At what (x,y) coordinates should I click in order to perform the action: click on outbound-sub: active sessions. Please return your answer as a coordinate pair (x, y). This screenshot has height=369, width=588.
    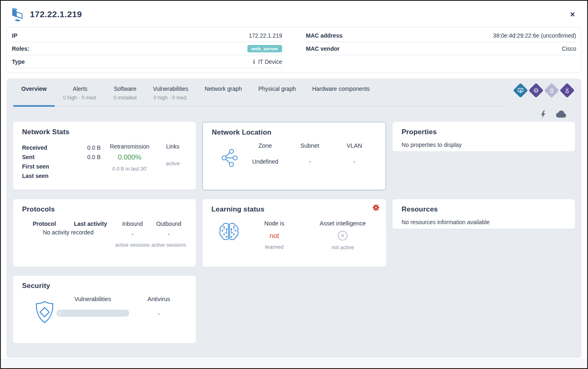
    Looking at the image, I should click on (168, 245).